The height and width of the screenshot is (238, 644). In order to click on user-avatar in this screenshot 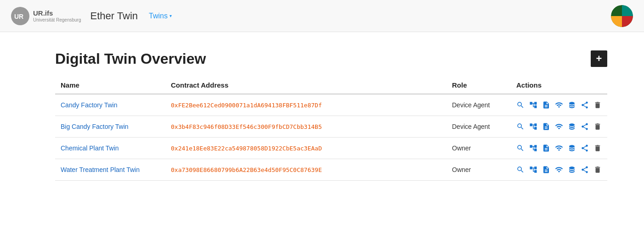, I will do `click(622, 16)`.